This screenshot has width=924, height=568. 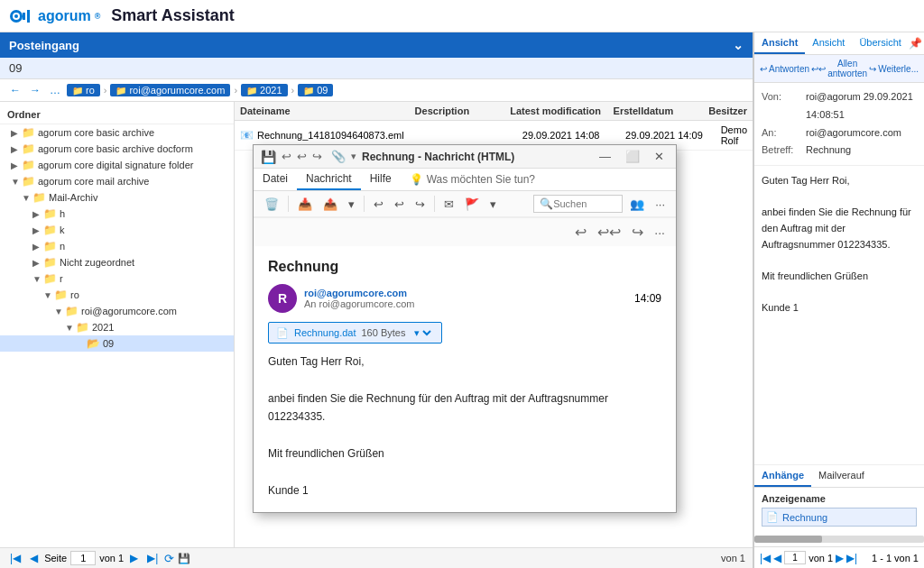 I want to click on tree-item-r: ▼📁r, so click(x=117, y=279).